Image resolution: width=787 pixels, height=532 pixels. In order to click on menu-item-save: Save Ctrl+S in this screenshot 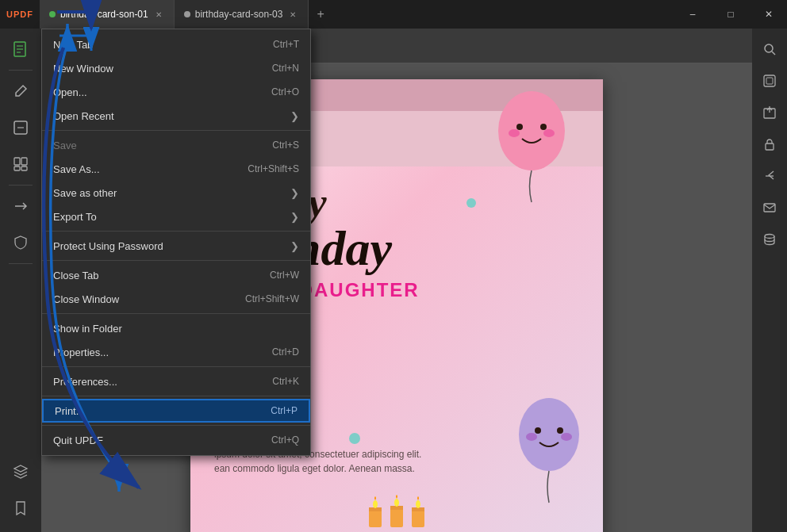, I will do `click(176, 145)`.